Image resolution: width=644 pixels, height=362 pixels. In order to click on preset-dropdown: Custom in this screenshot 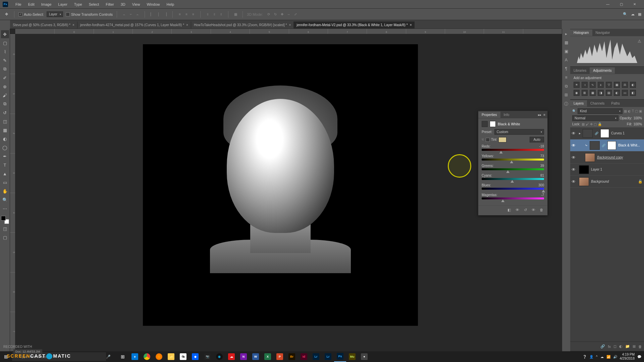, I will do `click(519, 132)`.